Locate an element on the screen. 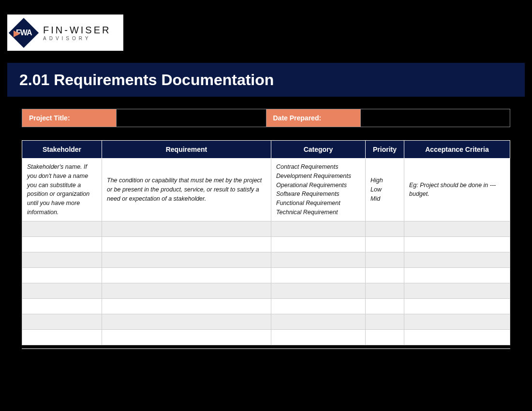 The height and width of the screenshot is (411, 532). col-requirement: Requirement is located at coordinates (187, 150).